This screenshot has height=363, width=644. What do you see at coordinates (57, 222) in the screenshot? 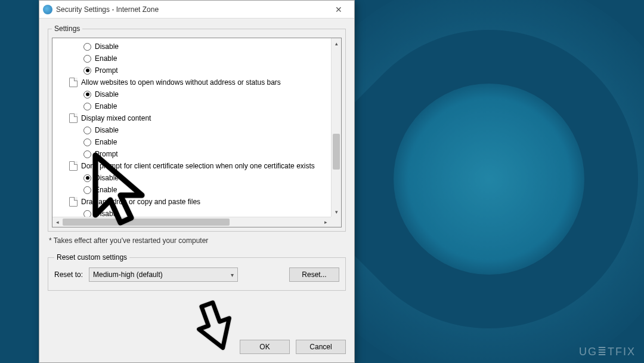
I see `scroll-left-icon: ◂` at bounding box center [57, 222].